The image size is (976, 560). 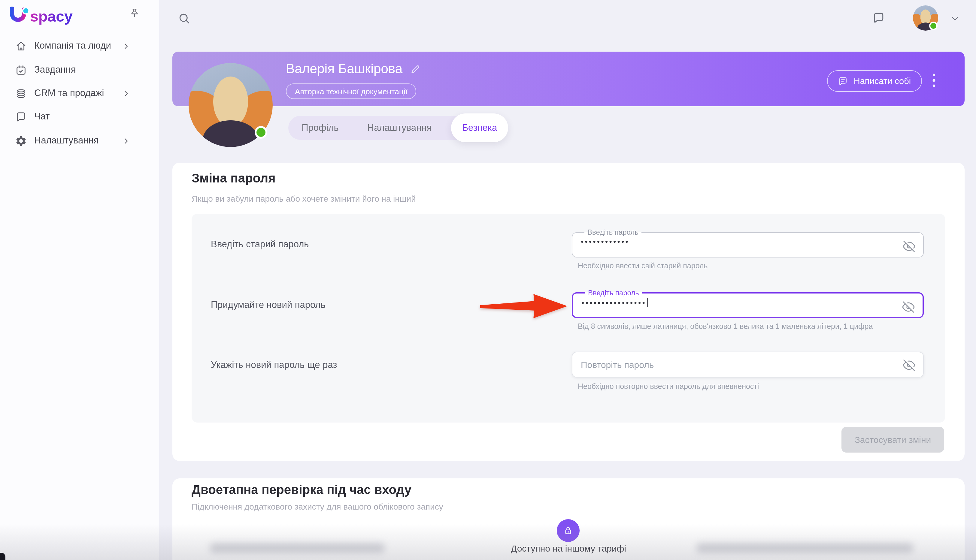 What do you see at coordinates (748, 365) in the screenshot?
I see `repeat-password-field: Повторіть пароль` at bounding box center [748, 365].